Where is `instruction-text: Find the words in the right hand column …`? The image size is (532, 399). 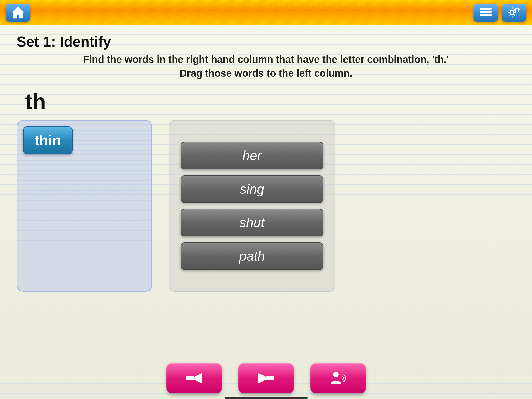
instruction-text: Find the words in the right hand column … is located at coordinates (266, 66).